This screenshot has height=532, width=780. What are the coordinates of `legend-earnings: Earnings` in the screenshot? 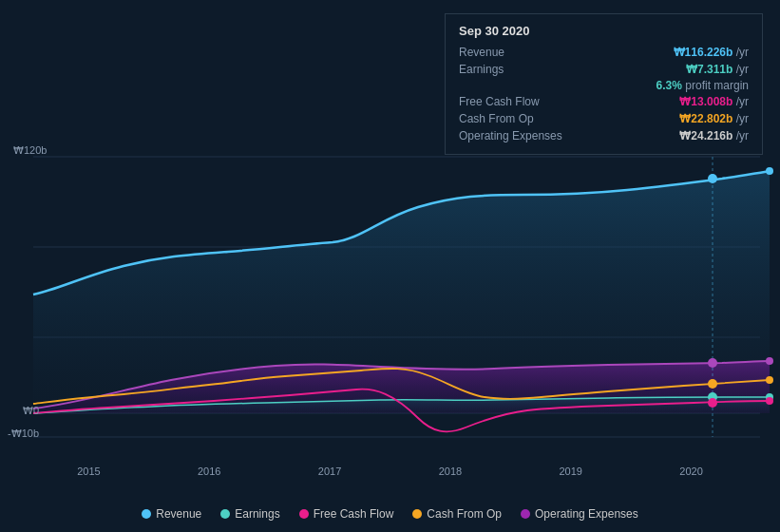 It's located at (250, 514).